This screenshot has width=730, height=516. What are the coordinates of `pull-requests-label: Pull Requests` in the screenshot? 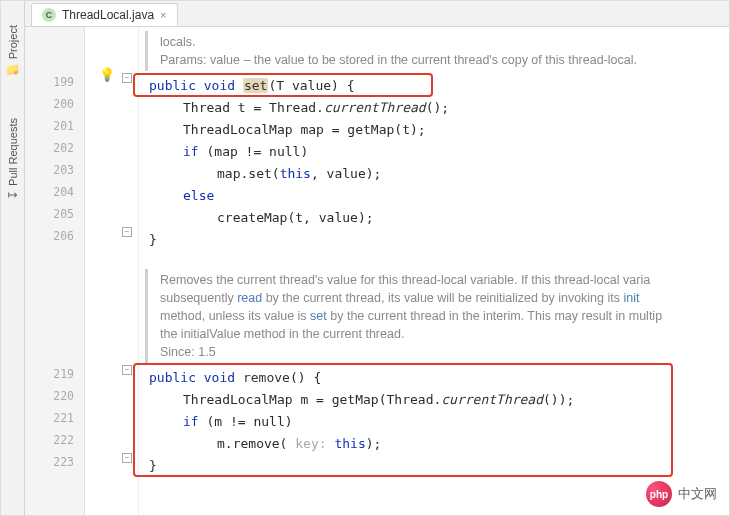 It's located at (13, 152).